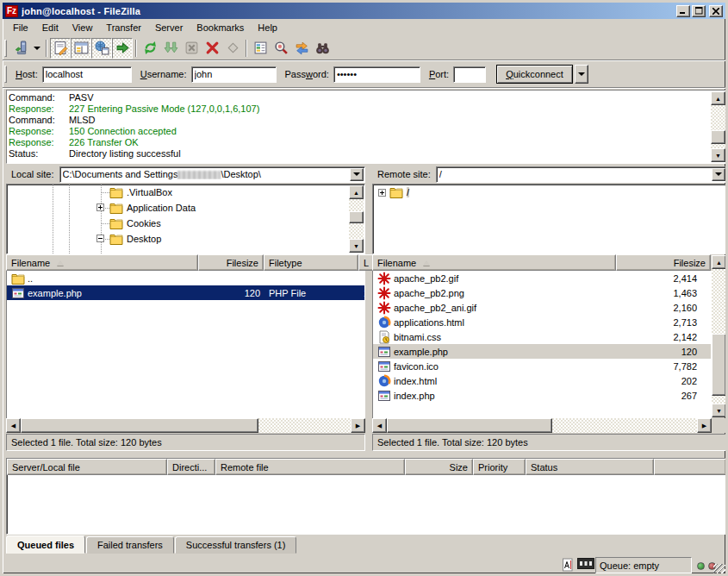  I want to click on data-type-indicator-icon, so click(568, 565).